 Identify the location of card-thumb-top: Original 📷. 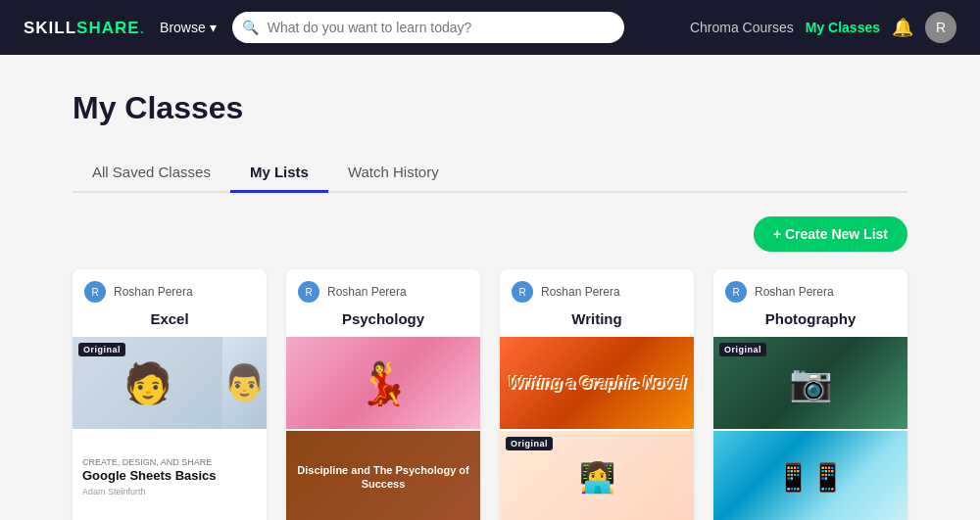
(810, 383).